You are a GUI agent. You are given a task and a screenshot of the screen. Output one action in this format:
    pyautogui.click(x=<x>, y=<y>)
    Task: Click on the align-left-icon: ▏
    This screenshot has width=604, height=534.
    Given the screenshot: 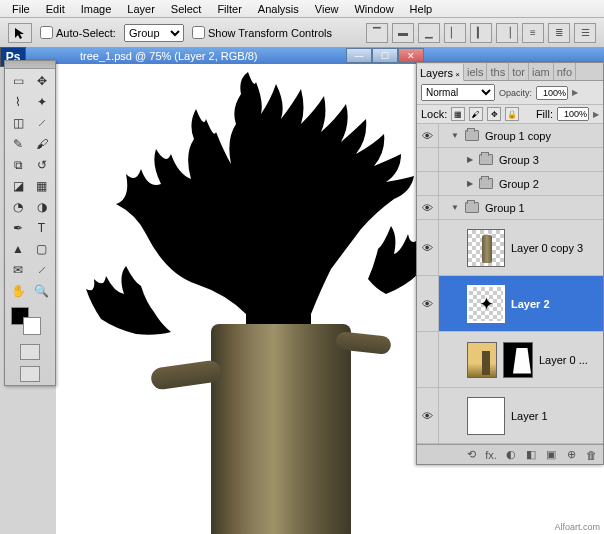 What is the action you would take?
    pyautogui.click(x=455, y=33)
    